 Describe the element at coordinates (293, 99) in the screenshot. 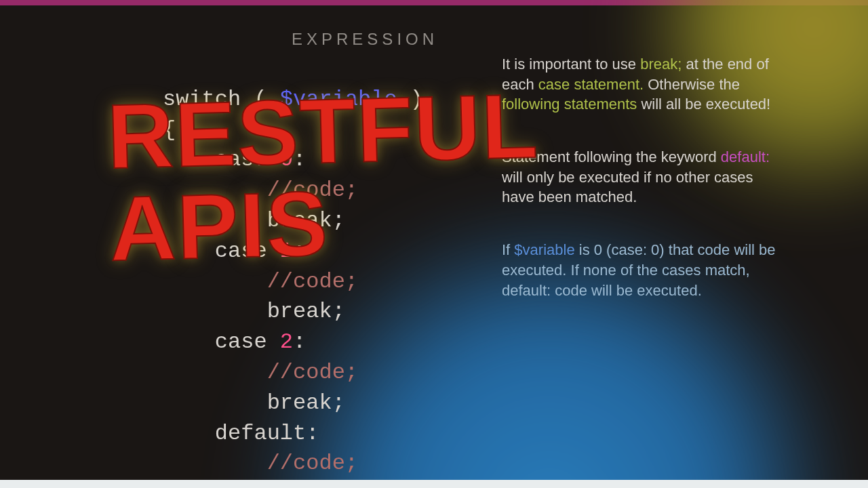

I see `code-line-1: switch ( $variable )` at that location.